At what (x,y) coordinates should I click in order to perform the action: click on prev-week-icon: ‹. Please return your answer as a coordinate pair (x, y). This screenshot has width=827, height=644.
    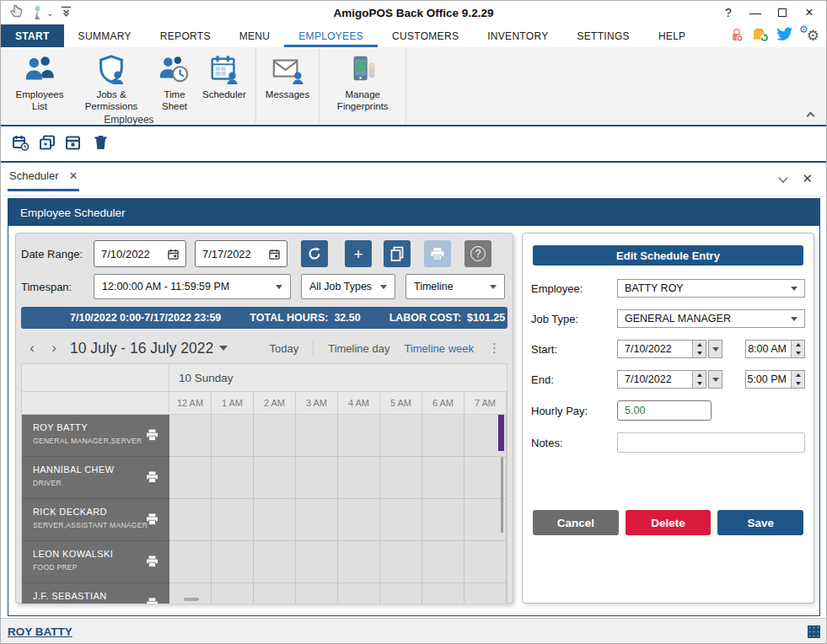
    Looking at the image, I should click on (32, 348).